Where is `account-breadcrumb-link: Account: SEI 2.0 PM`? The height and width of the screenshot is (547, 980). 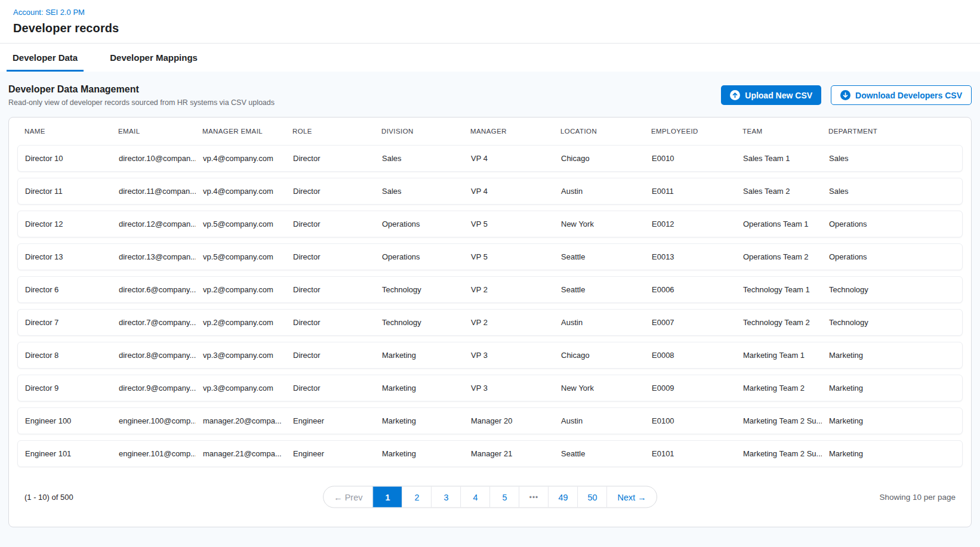 account-breadcrumb-link: Account: SEI 2.0 PM is located at coordinates (49, 12).